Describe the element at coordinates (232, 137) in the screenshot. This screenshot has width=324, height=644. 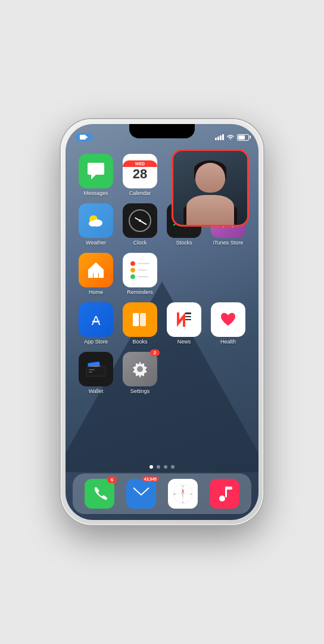
I see `status-right-icons` at that location.